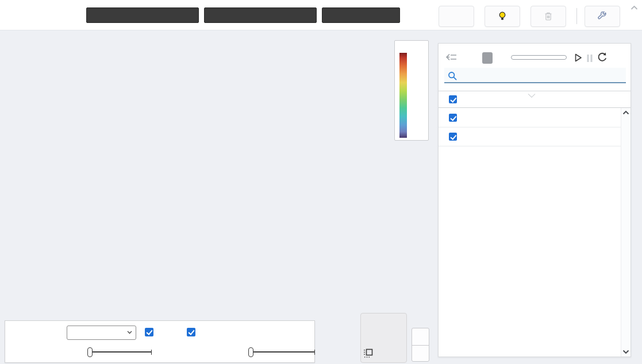 This screenshot has width=642, height=364. I want to click on search-input, so click(542, 75).